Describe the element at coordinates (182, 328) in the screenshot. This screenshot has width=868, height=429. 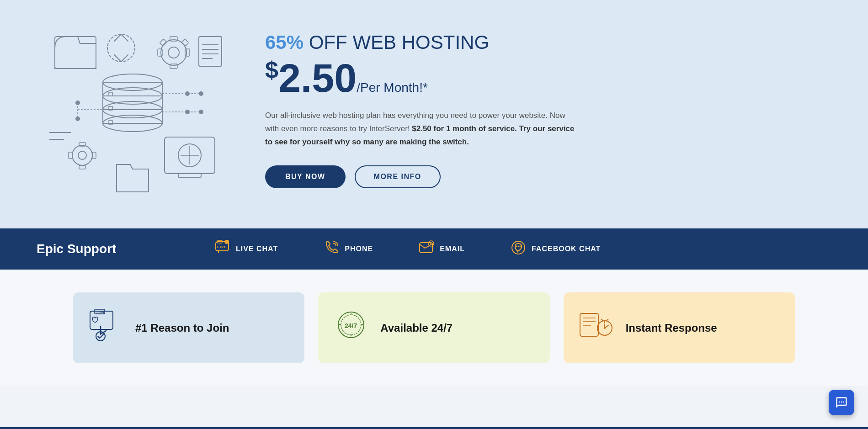
I see `reason-to-join-label: #1 Reason to Join` at that location.